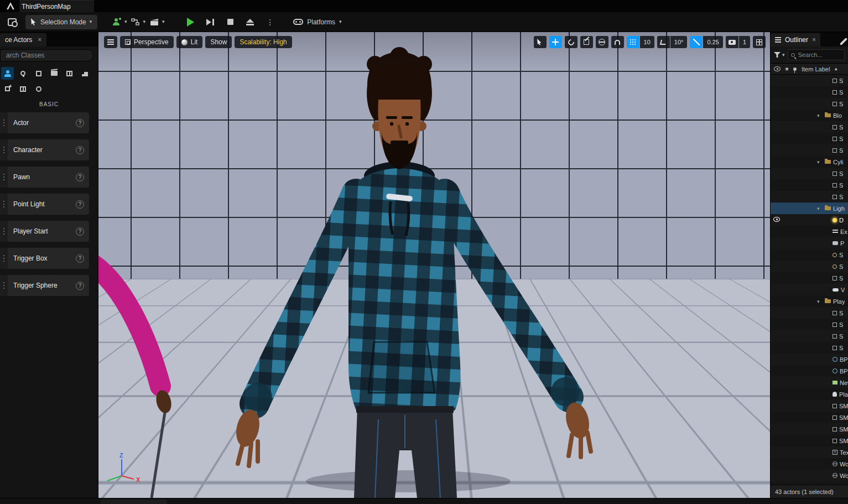 This screenshot has height=504, width=848. Describe the element at coordinates (190, 22) in the screenshot. I see `play-button` at that location.